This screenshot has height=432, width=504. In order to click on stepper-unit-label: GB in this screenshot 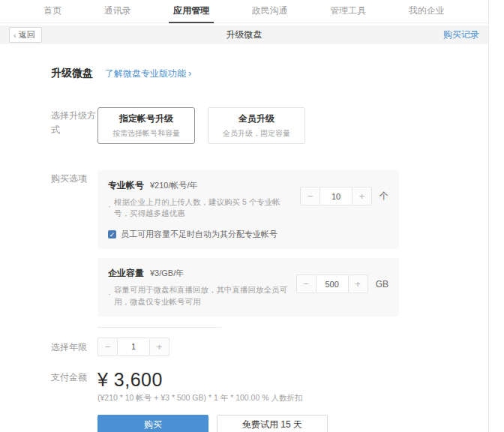, I will do `click(382, 284)`.